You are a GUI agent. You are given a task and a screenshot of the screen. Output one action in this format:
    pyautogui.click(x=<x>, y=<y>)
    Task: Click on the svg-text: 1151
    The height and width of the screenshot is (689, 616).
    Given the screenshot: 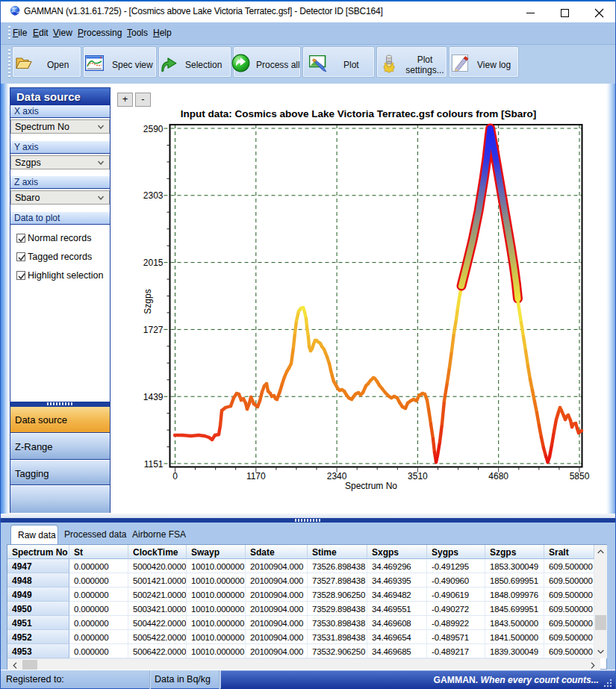 What is the action you would take?
    pyautogui.click(x=154, y=464)
    